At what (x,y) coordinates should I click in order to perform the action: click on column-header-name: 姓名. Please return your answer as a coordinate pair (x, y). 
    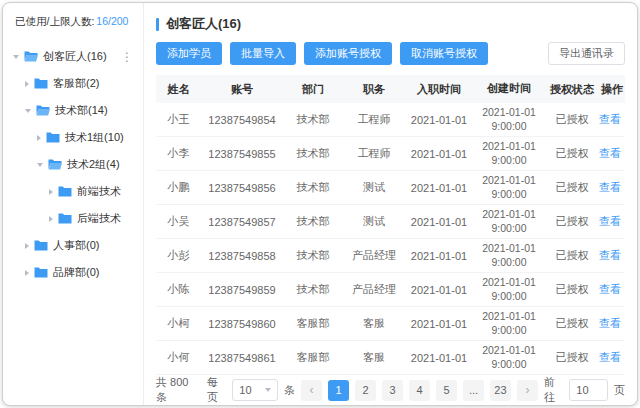
    Looking at the image, I should click on (178, 90).